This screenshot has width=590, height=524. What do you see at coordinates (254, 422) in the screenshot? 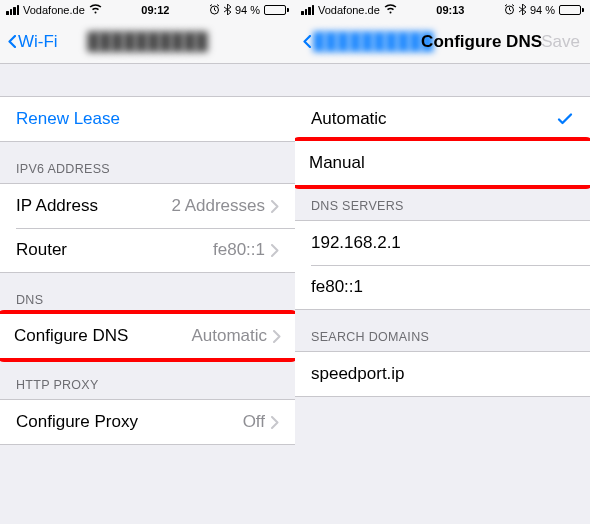
I see `configure-proxy-value: Off` at bounding box center [254, 422].